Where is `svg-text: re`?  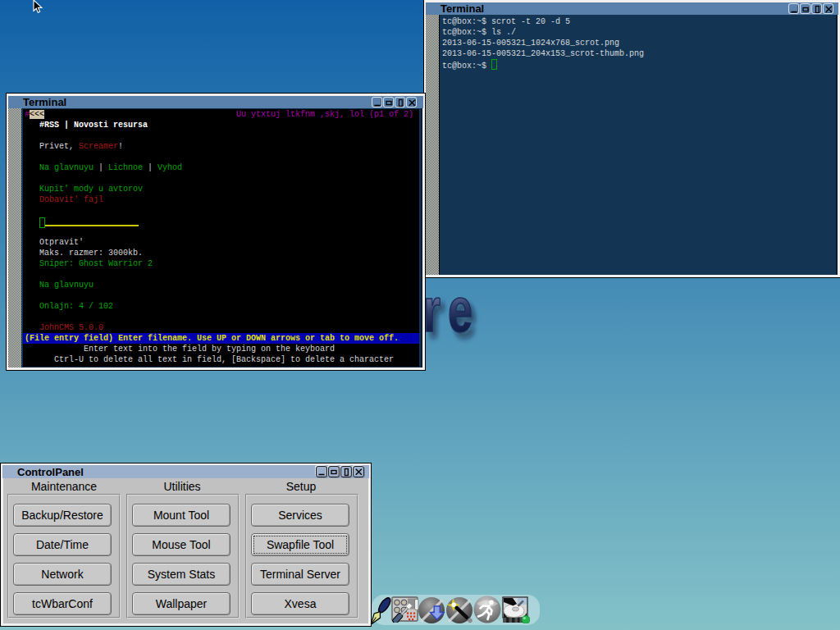 svg-text: re is located at coordinates (451, 310).